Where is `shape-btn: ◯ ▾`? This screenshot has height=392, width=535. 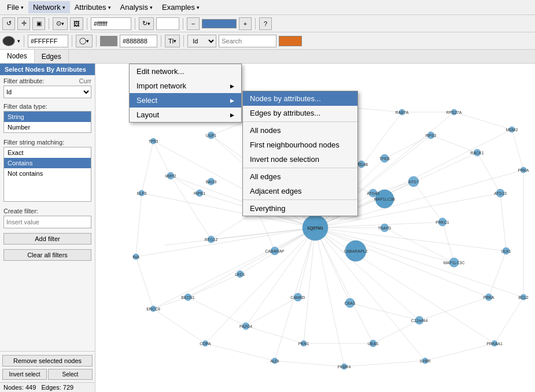
shape-btn: ◯ ▾ is located at coordinates (84, 41).